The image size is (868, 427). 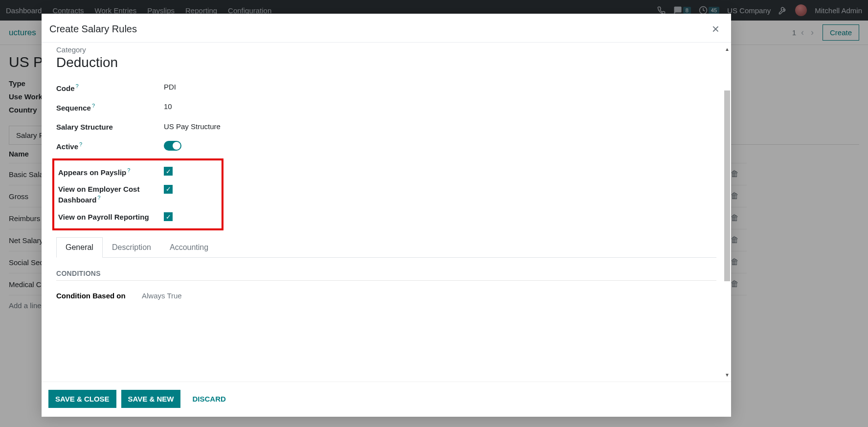 I want to click on value-condition-based: Always True, so click(x=162, y=295).